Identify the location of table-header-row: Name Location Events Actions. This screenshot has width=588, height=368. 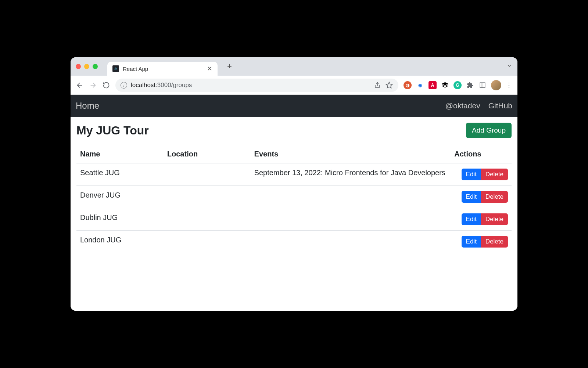
(294, 154).